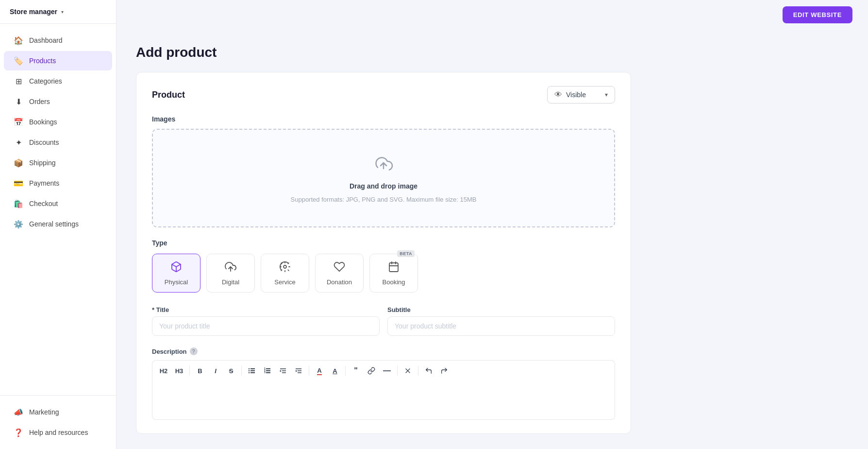  I want to click on toolbar-italic-button: I, so click(216, 371).